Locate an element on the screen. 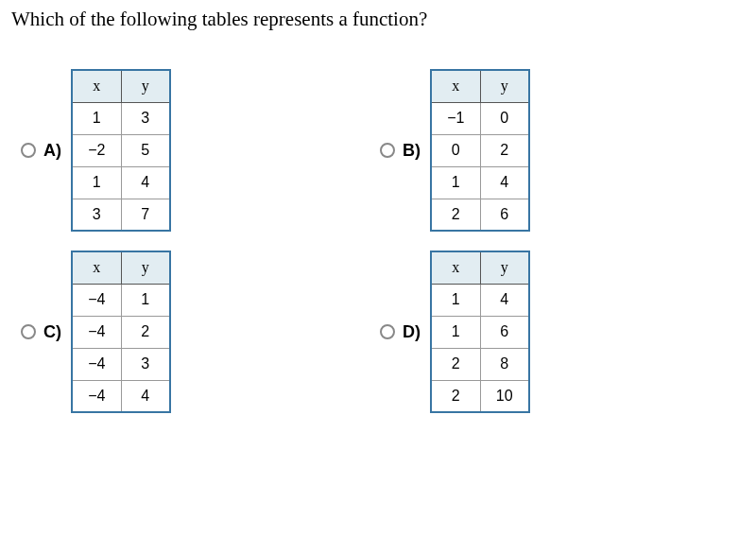 The image size is (756, 536). option-a: A) x y 13 −25 14 37 is located at coordinates (163, 150).